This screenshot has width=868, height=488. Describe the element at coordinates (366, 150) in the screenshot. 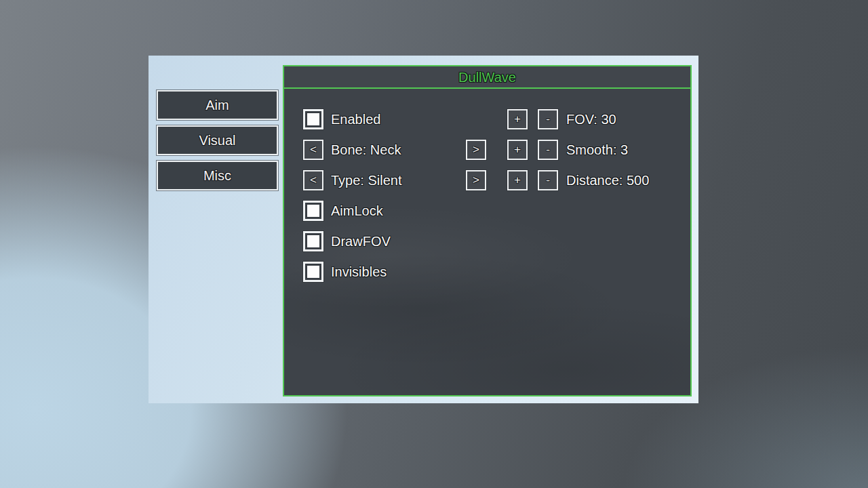

I see `bone-label: Bone: Neck` at that location.